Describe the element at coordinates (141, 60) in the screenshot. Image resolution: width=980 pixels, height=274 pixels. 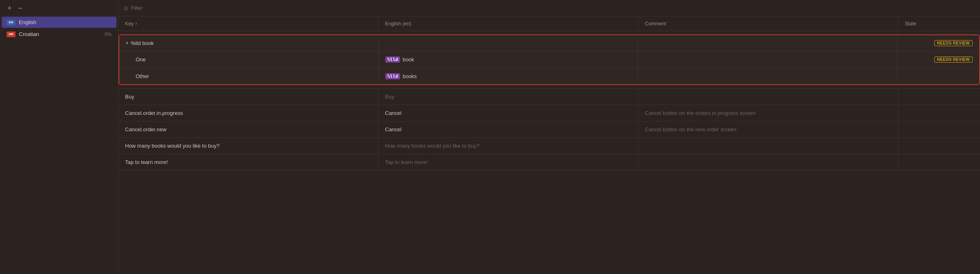
I see `group-child-one-key-text: One` at that location.